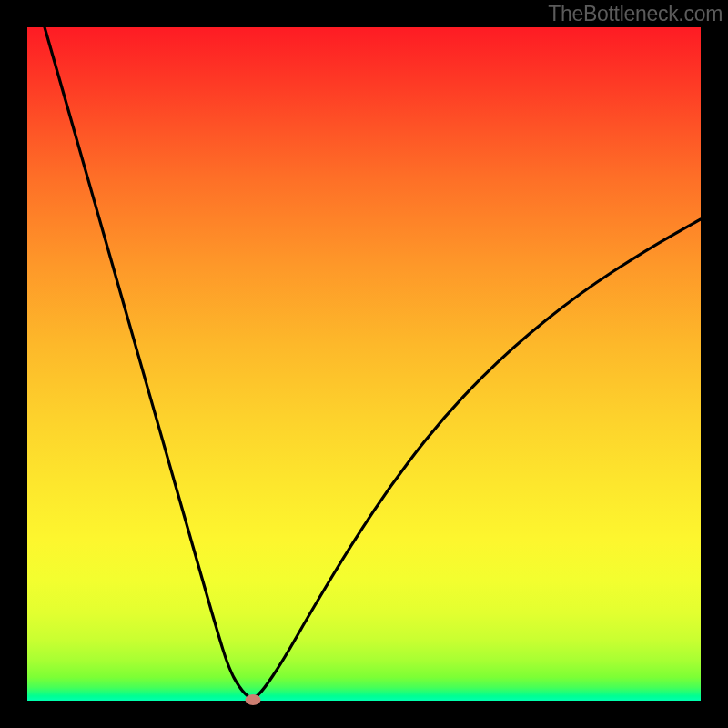 The height and width of the screenshot is (728, 728). I want to click on attribution-text: TheBottleneck.com, so click(635, 15).